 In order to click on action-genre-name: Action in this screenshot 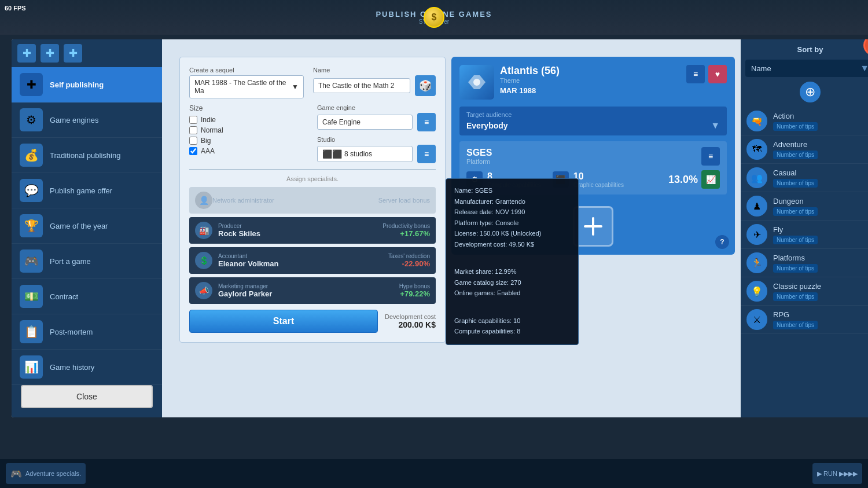, I will do `click(821, 116)`.